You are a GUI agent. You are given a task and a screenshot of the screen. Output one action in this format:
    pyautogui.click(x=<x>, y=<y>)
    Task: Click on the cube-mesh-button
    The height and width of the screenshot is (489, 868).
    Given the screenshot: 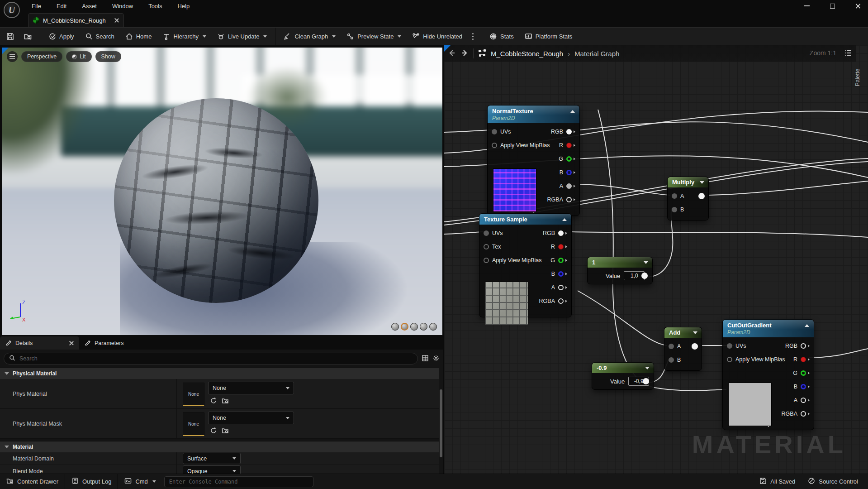 What is the action you would take?
    pyautogui.click(x=423, y=327)
    